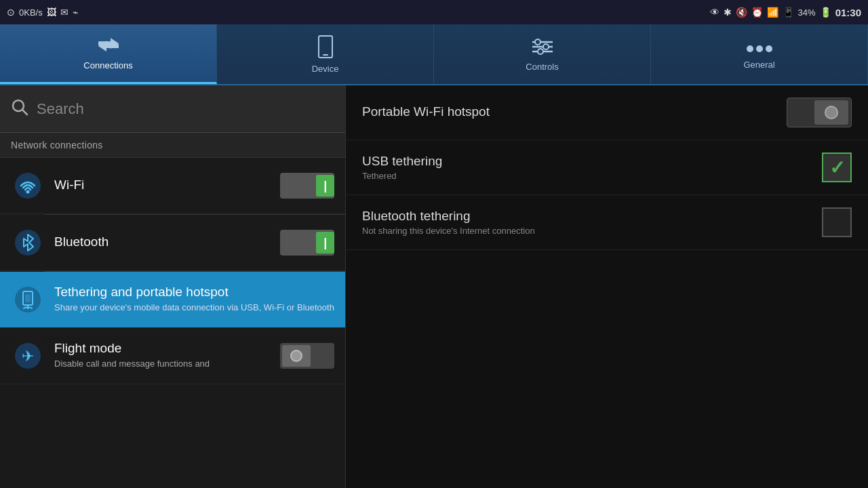  I want to click on tab-bar: Connections Device Controls, so click(434, 55).